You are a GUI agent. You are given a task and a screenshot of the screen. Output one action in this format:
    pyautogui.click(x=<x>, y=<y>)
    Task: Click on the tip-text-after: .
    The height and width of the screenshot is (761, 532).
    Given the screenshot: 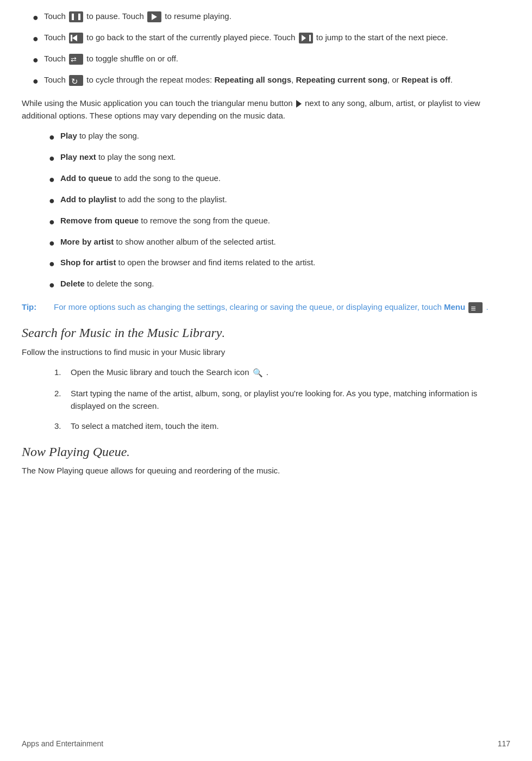 What is the action you would take?
    pyautogui.click(x=487, y=307)
    